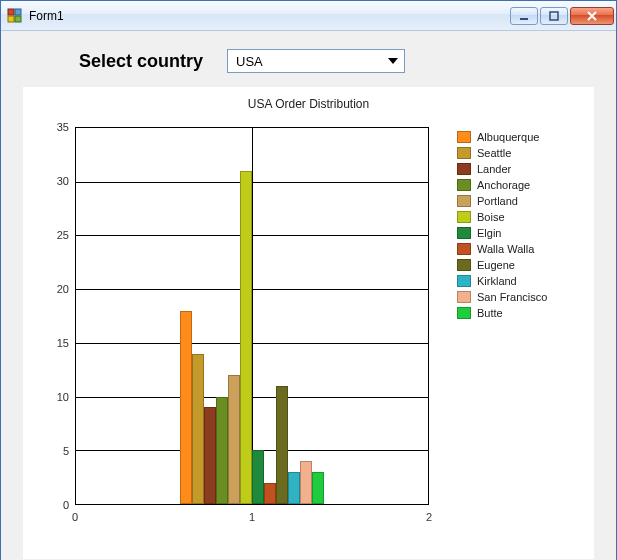 The height and width of the screenshot is (560, 617). What do you see at coordinates (270, 494) in the screenshot?
I see `bar-walla-walla` at bounding box center [270, 494].